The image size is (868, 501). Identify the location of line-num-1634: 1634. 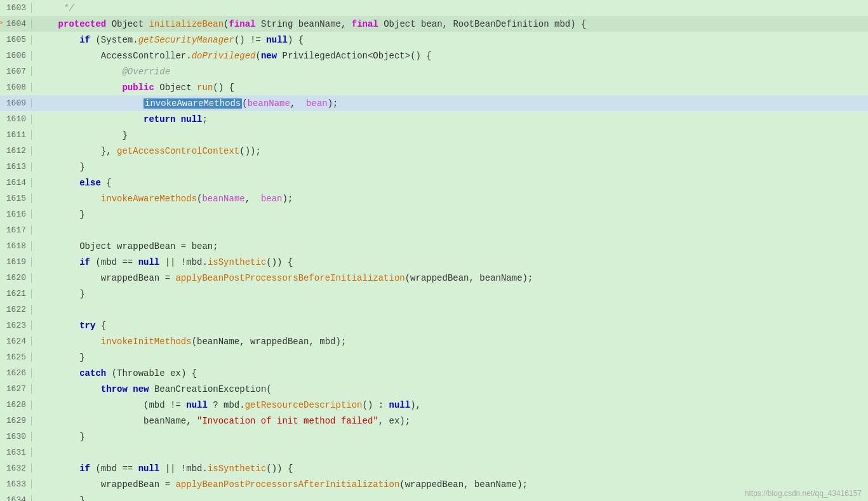
(16, 498).